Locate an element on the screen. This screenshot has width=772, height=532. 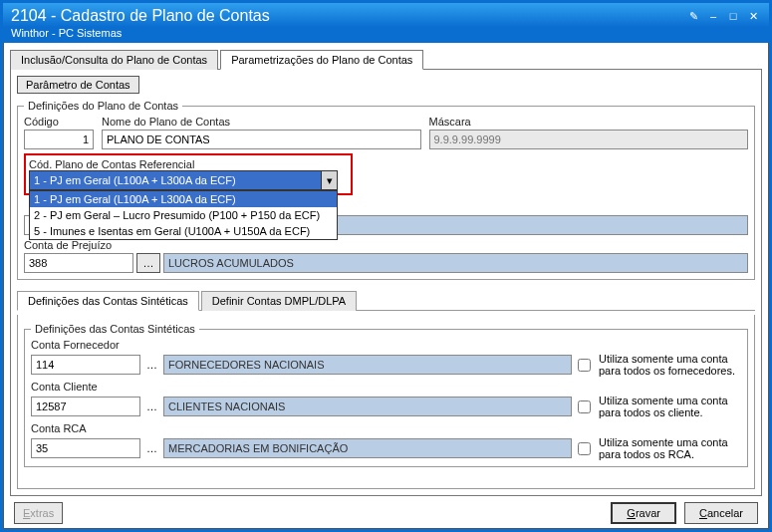
conta-fornecedor-lookup-button: … is located at coordinates (151, 365).